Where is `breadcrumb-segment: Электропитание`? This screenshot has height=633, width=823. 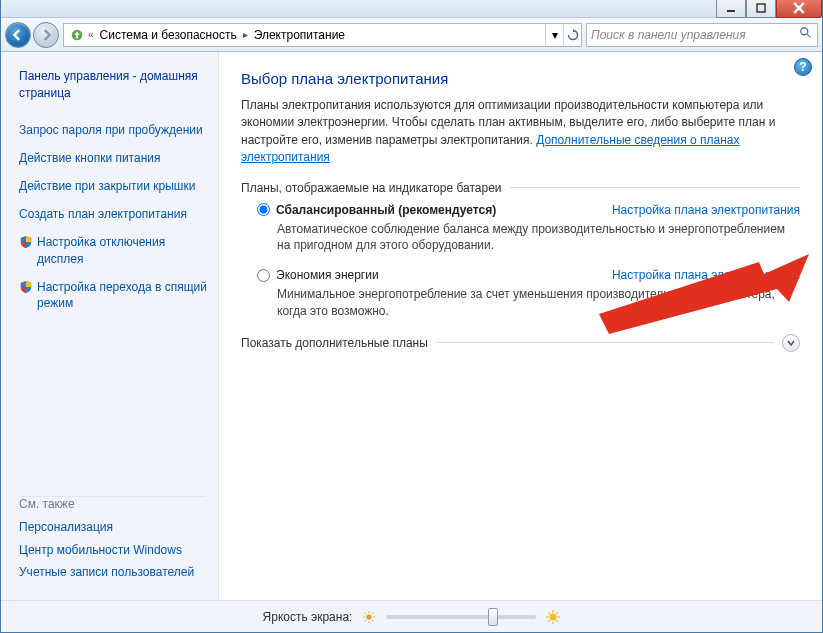 breadcrumb-segment: Электропитание is located at coordinates (300, 35).